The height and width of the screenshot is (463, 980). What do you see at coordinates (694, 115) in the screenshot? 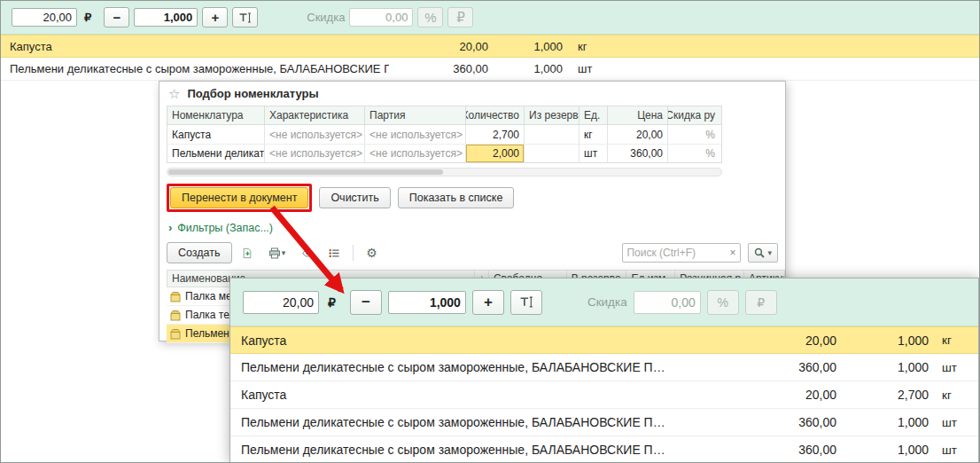
I see `col-discount: Скидка ру` at bounding box center [694, 115].